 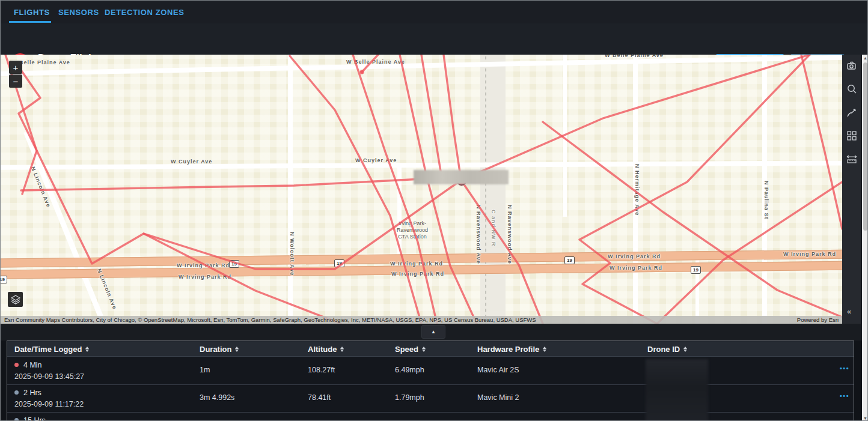 I want to click on zoom-in-button: +, so click(x=16, y=67).